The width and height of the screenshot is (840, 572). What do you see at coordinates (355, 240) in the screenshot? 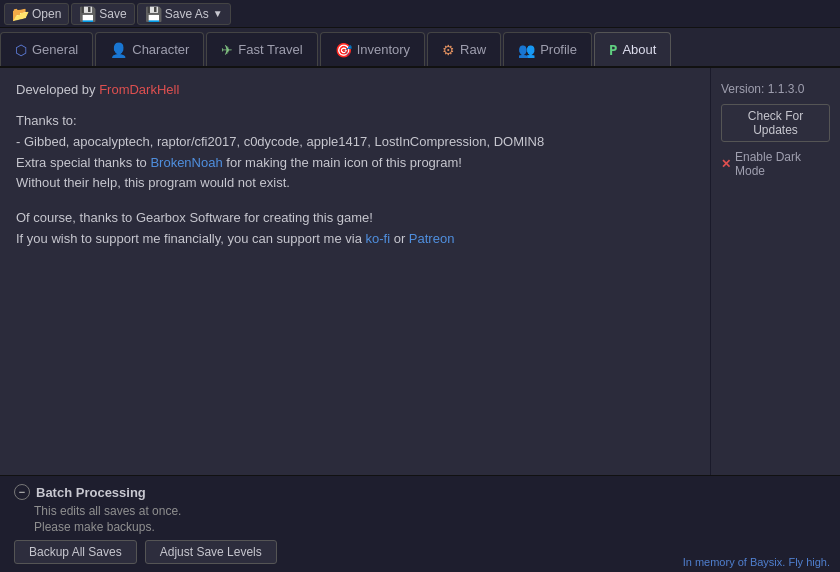
I see `support-line: If you wish to support me financially, y…` at bounding box center [355, 240].